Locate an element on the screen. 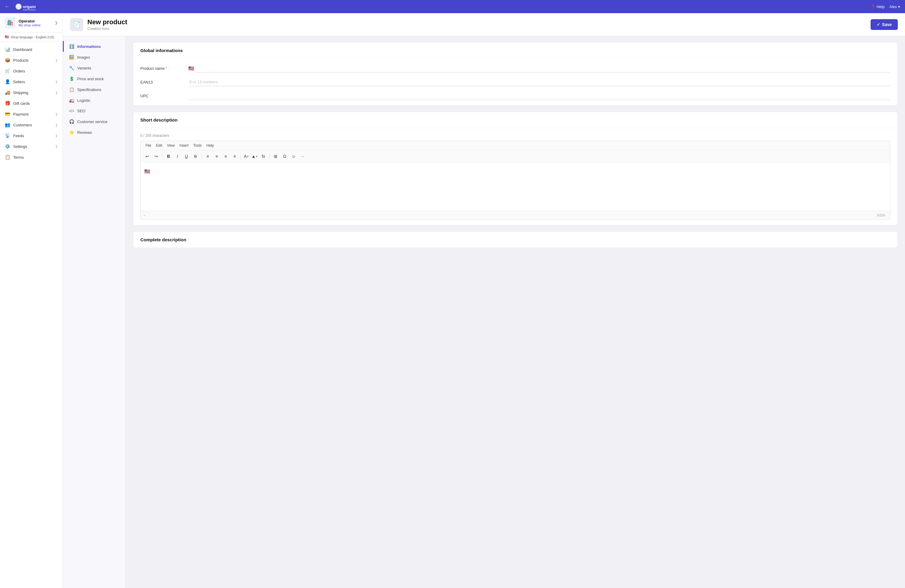  topnav: ← origami marketplace ❓ Help Alex ▾ is located at coordinates (452, 7).